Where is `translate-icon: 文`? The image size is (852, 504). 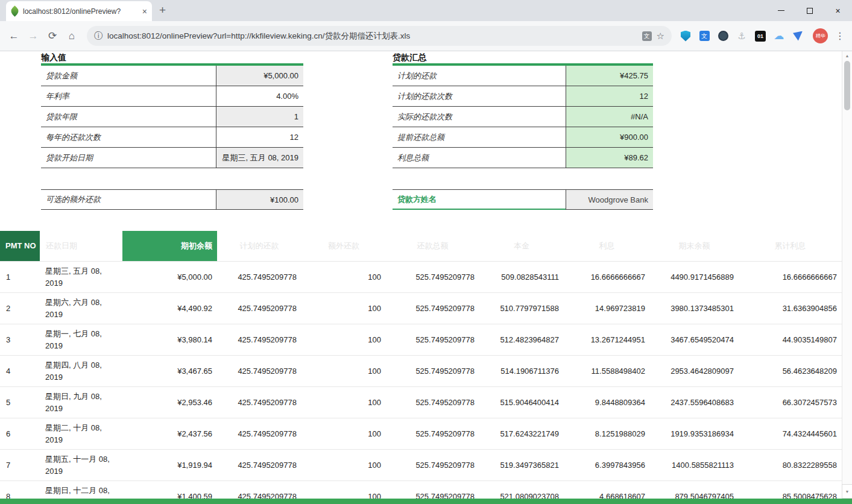
translate-icon: 文 is located at coordinates (647, 36).